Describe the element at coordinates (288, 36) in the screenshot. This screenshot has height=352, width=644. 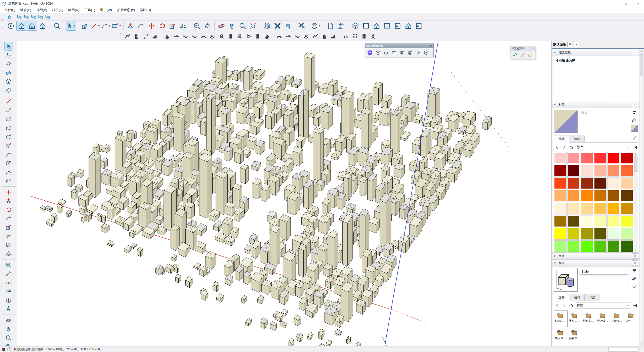
I see `bead-curve-button` at that location.